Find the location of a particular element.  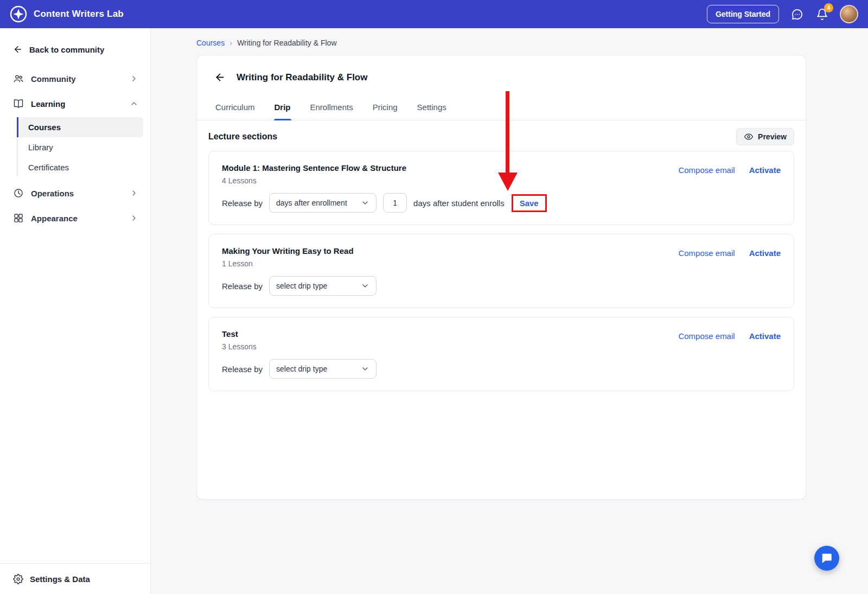

eye-icon is located at coordinates (749, 137).